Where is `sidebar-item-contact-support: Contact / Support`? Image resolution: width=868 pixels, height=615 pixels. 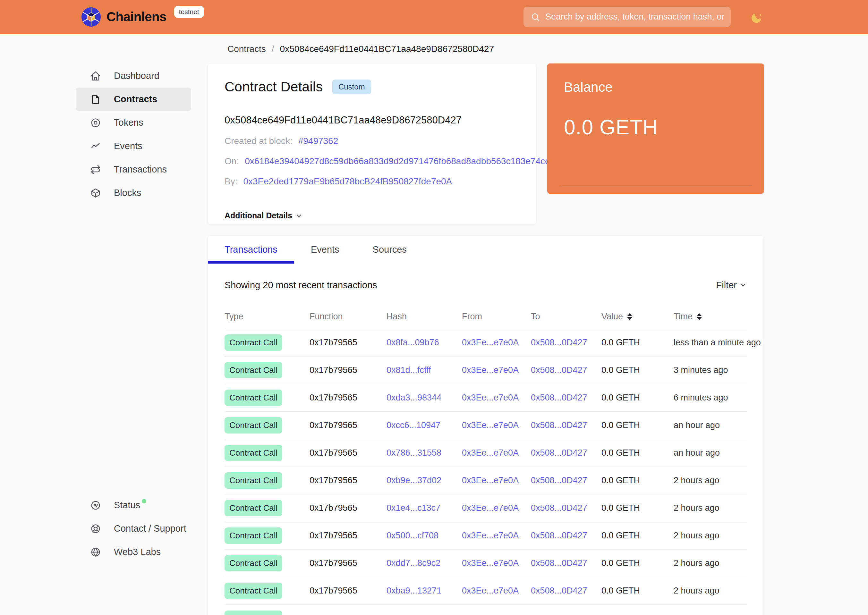 sidebar-item-contact-support: Contact / Support is located at coordinates (133, 529).